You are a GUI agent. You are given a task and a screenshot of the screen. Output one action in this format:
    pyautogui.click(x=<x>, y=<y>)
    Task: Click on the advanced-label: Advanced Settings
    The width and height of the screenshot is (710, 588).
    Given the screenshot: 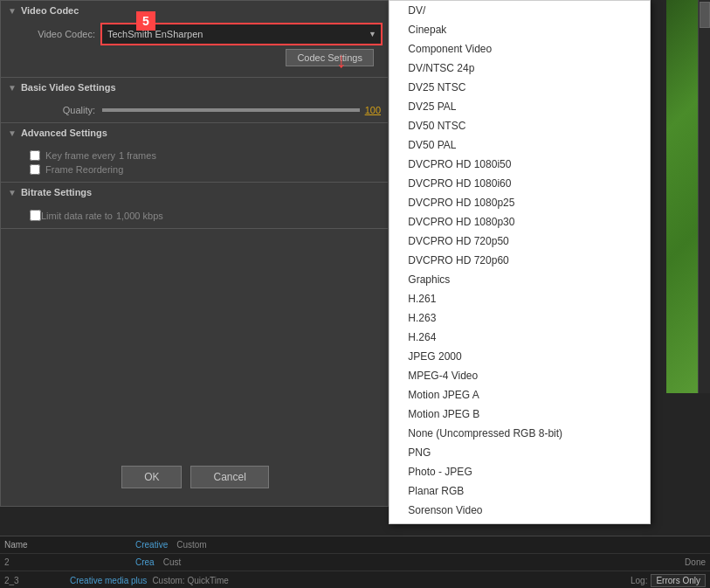 What is the action you would take?
    pyautogui.click(x=65, y=133)
    